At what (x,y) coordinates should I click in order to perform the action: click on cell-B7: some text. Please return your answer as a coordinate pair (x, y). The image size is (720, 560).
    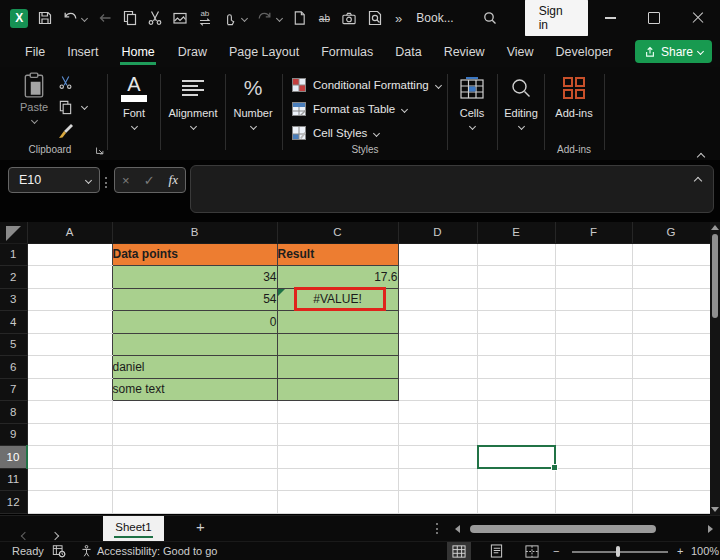
    Looking at the image, I should click on (194, 390).